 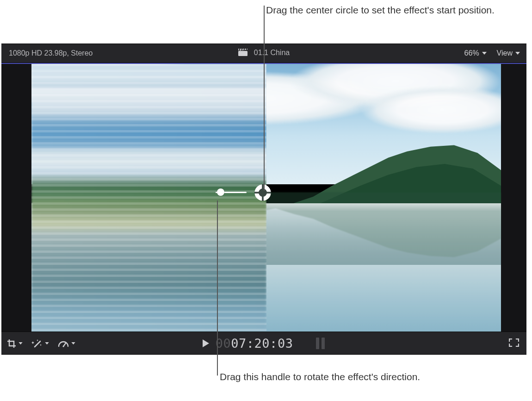 What do you see at coordinates (340, 377) in the screenshot?
I see `annotation-bottom: Drag this handle to rotate the effect's …` at bounding box center [340, 377].